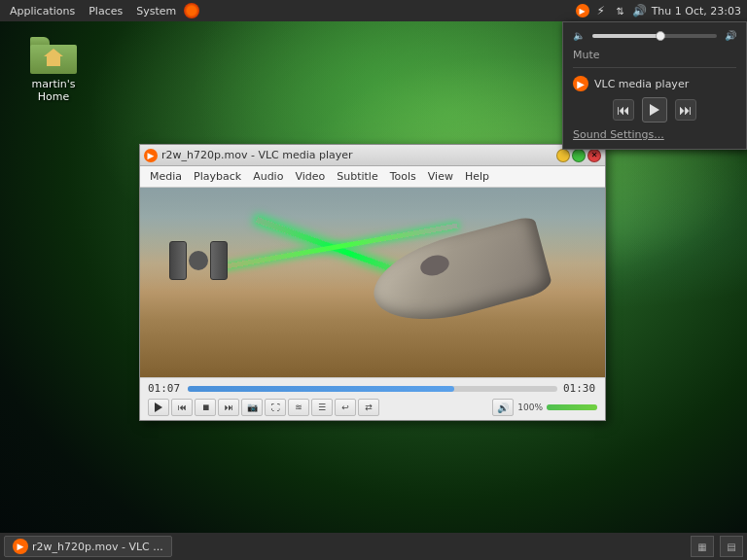 Image resolution: width=747 pixels, height=560 pixels. Describe the element at coordinates (229, 407) in the screenshot. I see `next-button: ⏭` at that location.